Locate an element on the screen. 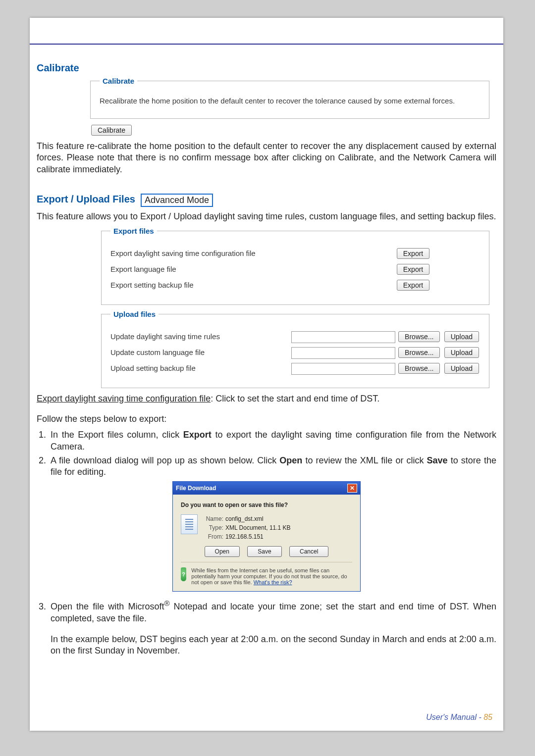 The image size is (535, 756). export-label-language: Export language file is located at coordinates (144, 269).